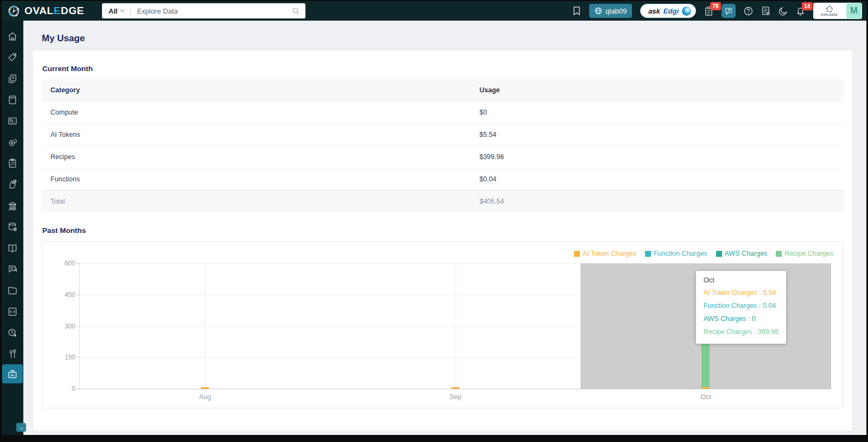  Describe the element at coordinates (658, 179) in the screenshot. I see `usage-cell: $0.04` at that location.